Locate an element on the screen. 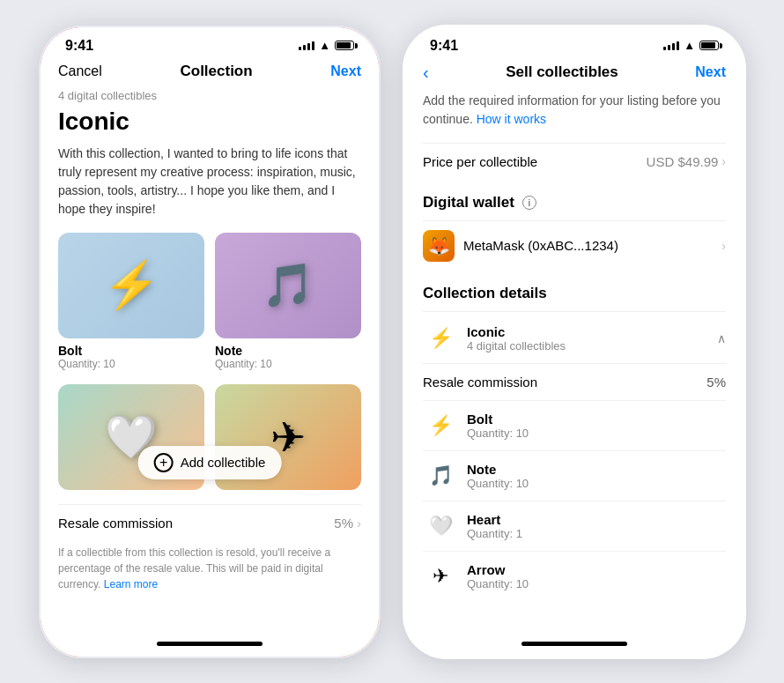  collection-info: Iconic 4 digital collectibles is located at coordinates (588, 338).